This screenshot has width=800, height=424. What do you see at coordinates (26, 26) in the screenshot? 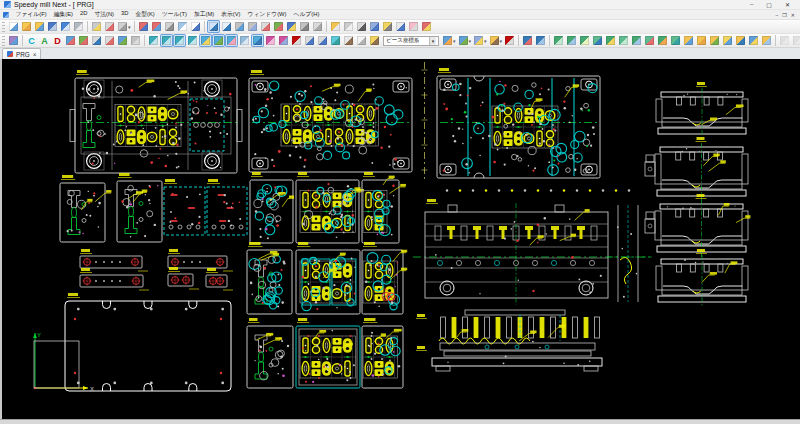
I see `open-icon` at bounding box center [26, 26].